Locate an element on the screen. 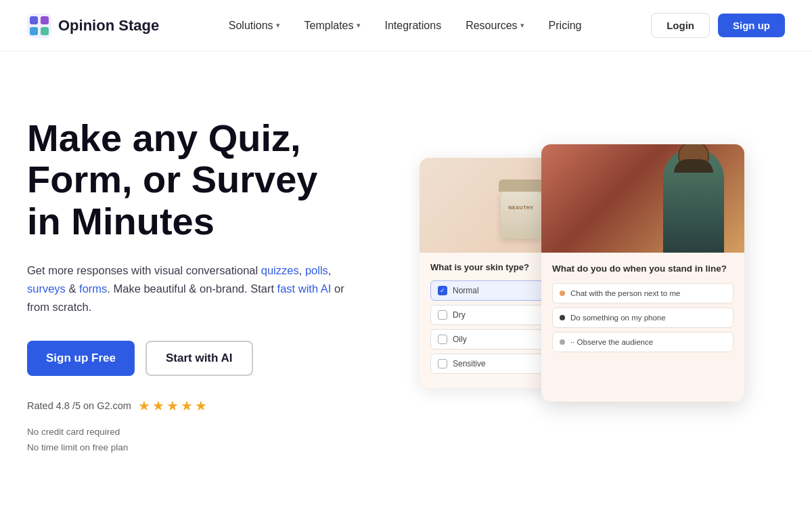 This screenshot has width=812, height=508. poll-dot-dark is located at coordinates (562, 318).